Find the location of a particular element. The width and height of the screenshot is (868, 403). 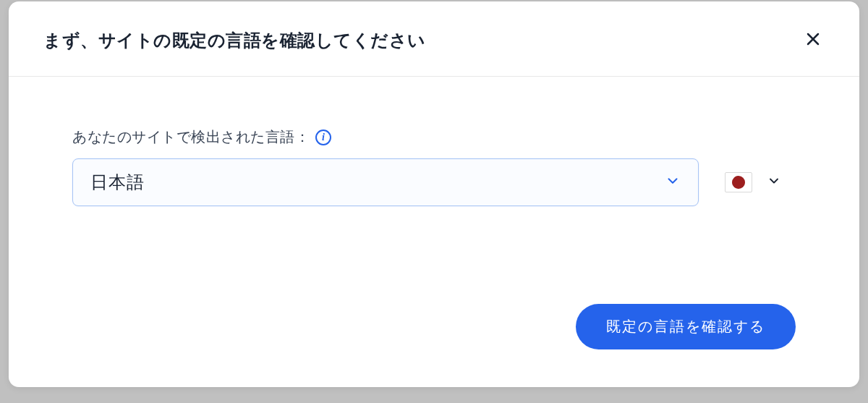

flag-japan-icon is located at coordinates (739, 182).